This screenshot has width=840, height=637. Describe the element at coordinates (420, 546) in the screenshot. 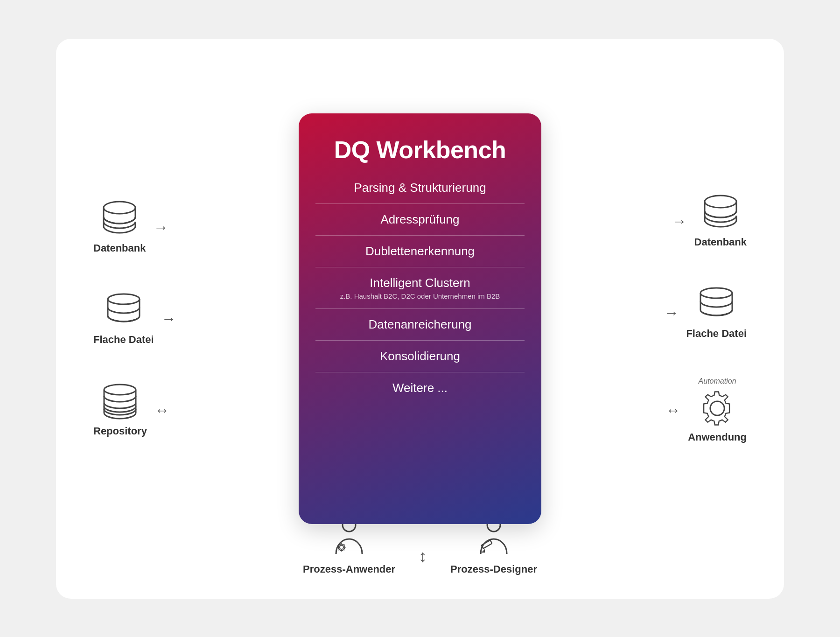

I see `bottom-section: Prozess-Anwender ↕ Prozess-Designer` at that location.